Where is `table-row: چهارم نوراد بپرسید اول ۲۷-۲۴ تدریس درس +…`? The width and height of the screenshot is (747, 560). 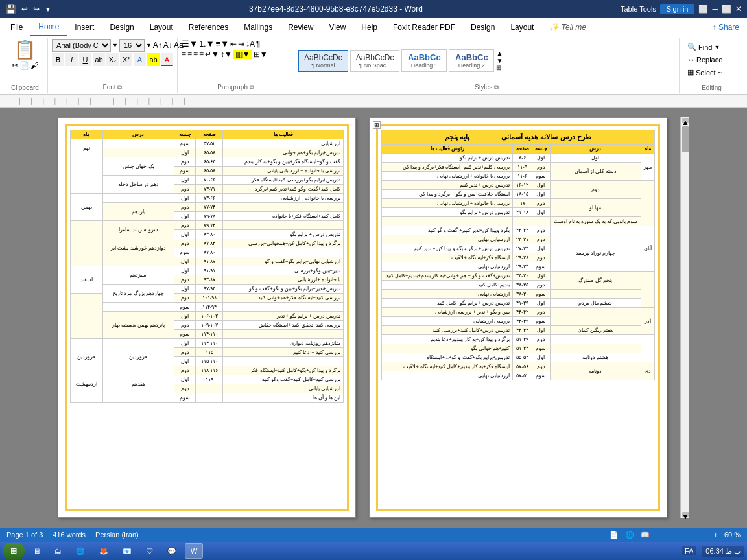 table-row: چهارم نوراد بپرسید اول ۲۷-۲۴ تدریس درس +… is located at coordinates (519, 249).